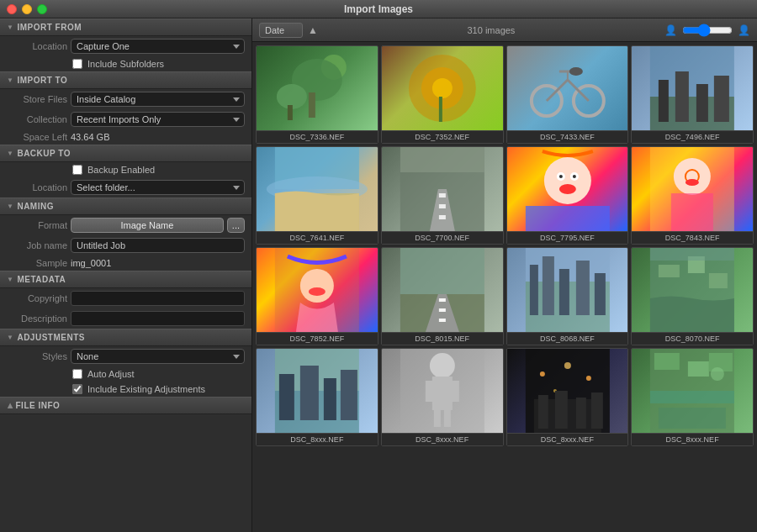 The width and height of the screenshot is (757, 532). Describe the element at coordinates (568, 195) in the screenshot. I see `thumb-cell: DSC_7795.NEF` at that location.